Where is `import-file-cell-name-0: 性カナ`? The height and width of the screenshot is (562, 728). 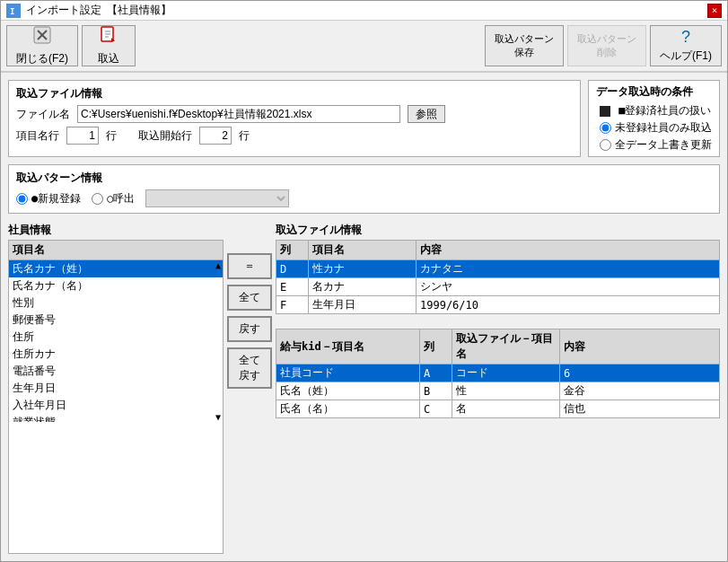 import-file-cell-name-0: 性カナ is located at coordinates (363, 269).